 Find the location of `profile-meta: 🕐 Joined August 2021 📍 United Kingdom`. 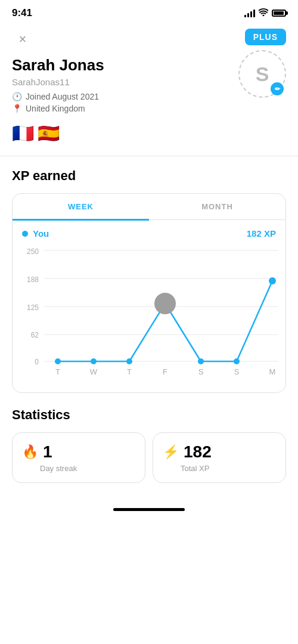

profile-meta: 🕐 Joined August 2021 📍 United Kingdom is located at coordinates (149, 103).